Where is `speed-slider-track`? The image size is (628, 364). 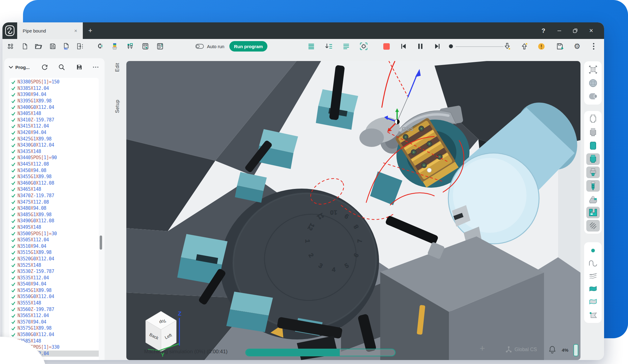 speed-slider-track is located at coordinates (480, 47).